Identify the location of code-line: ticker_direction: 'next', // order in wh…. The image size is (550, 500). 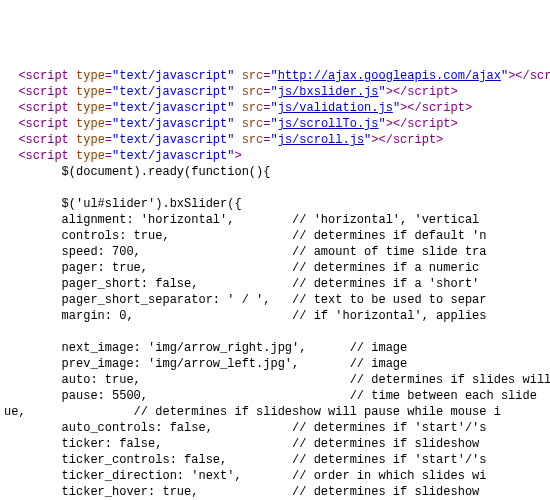
(275, 476).